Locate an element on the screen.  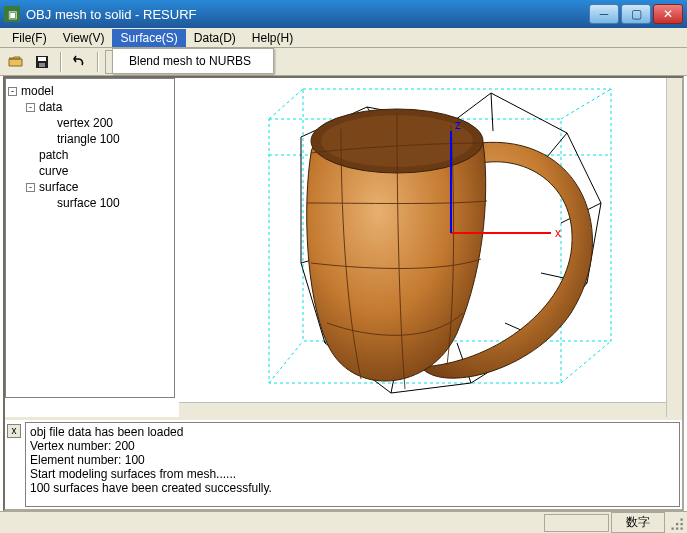
window-title: OBJ mesh to solid - RESURF is located at coordinates (306, 14).